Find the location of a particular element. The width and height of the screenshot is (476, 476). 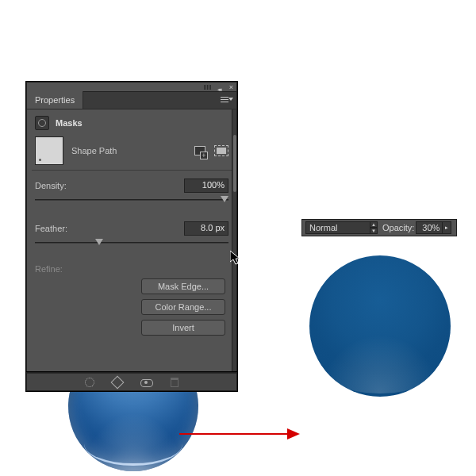

load-selection-icon is located at coordinates (90, 382).